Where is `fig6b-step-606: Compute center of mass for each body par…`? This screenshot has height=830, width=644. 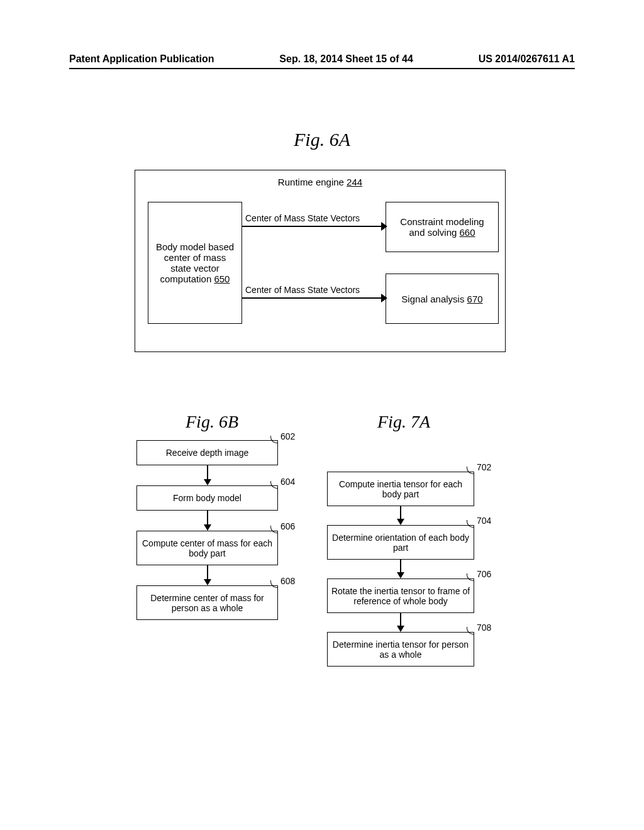 fig6b-step-606: Compute center of mass for each body par… is located at coordinates (208, 548).